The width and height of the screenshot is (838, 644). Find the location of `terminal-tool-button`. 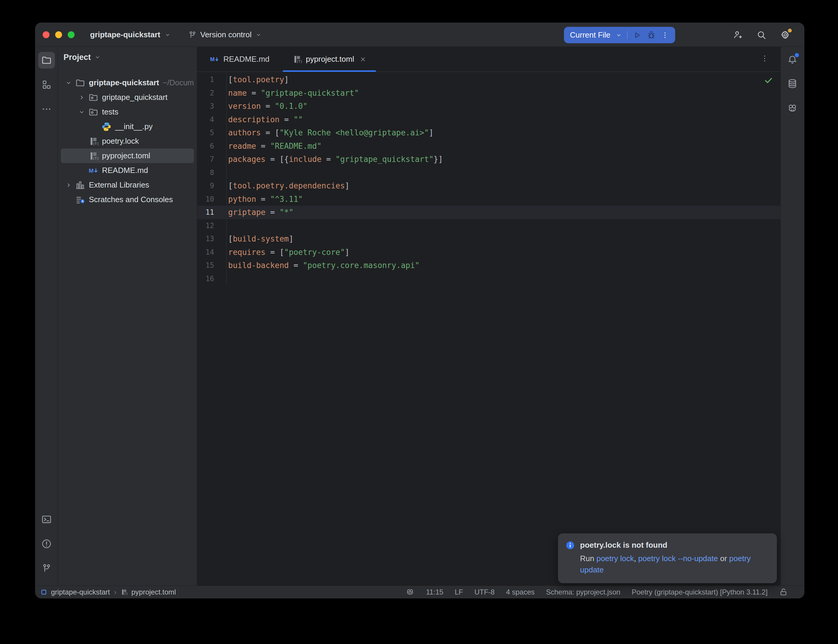

terminal-tool-button is located at coordinates (47, 519).